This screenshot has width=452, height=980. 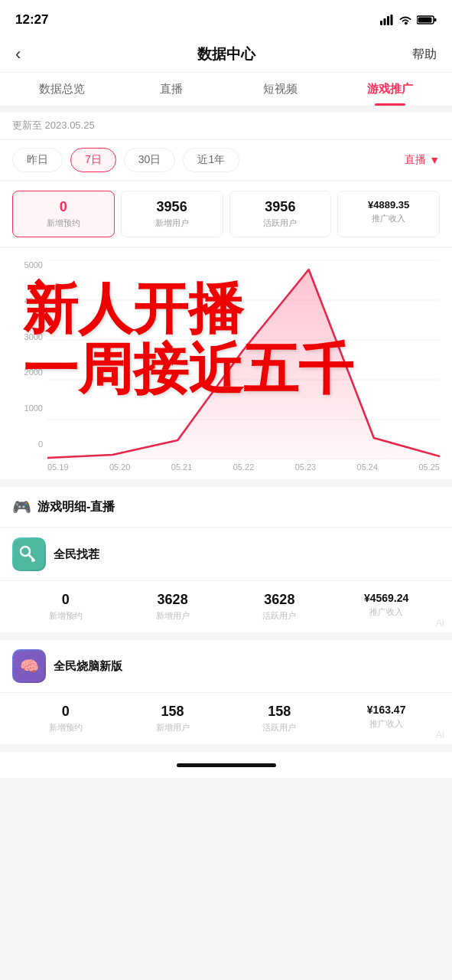 I want to click on game-2-stat-revenue: ¥163.47 推广收入, so click(x=386, y=718).